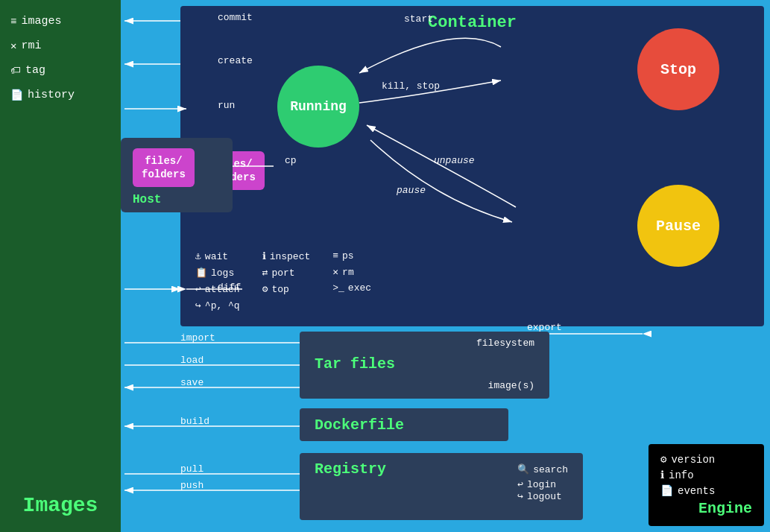 The image size is (770, 532). I want to click on host-label: Host, so click(177, 200).